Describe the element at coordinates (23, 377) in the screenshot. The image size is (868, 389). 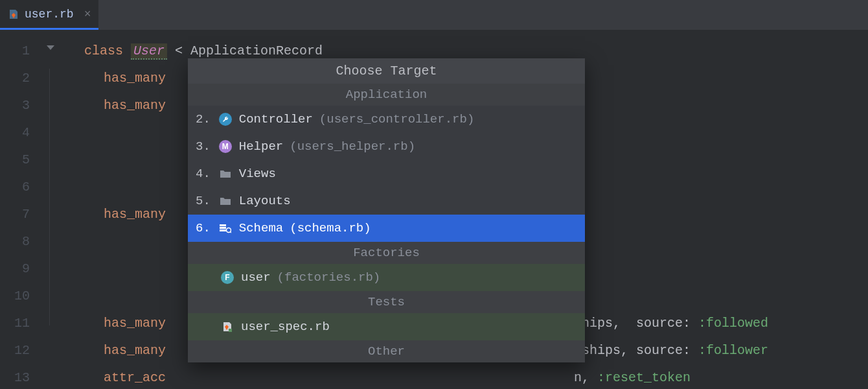
I see `line-number: 13` at that location.